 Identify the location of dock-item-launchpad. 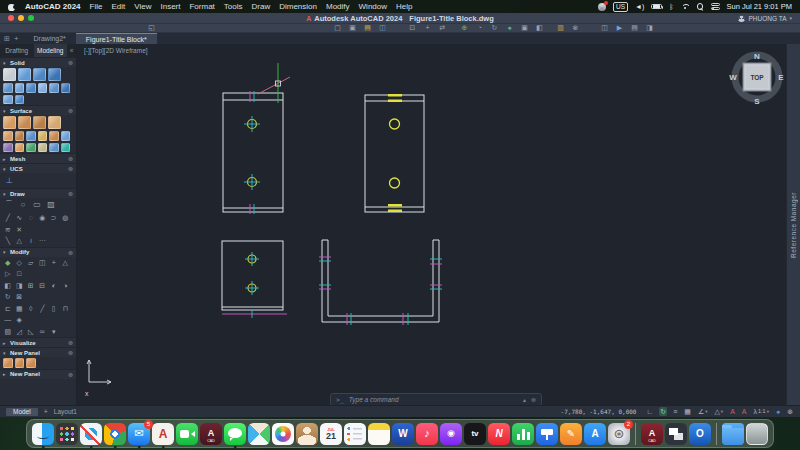
(67, 434).